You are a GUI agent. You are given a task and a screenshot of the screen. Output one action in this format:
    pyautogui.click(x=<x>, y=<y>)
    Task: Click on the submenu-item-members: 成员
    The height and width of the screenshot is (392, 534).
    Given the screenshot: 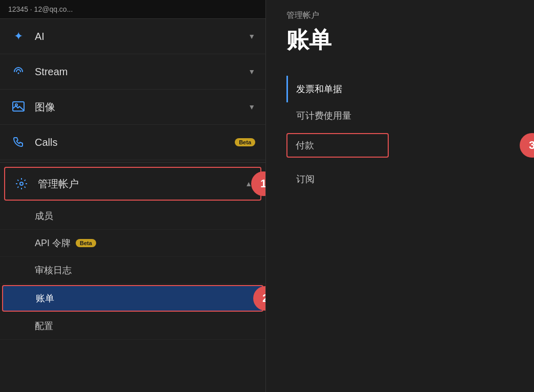 What is the action you would take?
    pyautogui.click(x=133, y=216)
    